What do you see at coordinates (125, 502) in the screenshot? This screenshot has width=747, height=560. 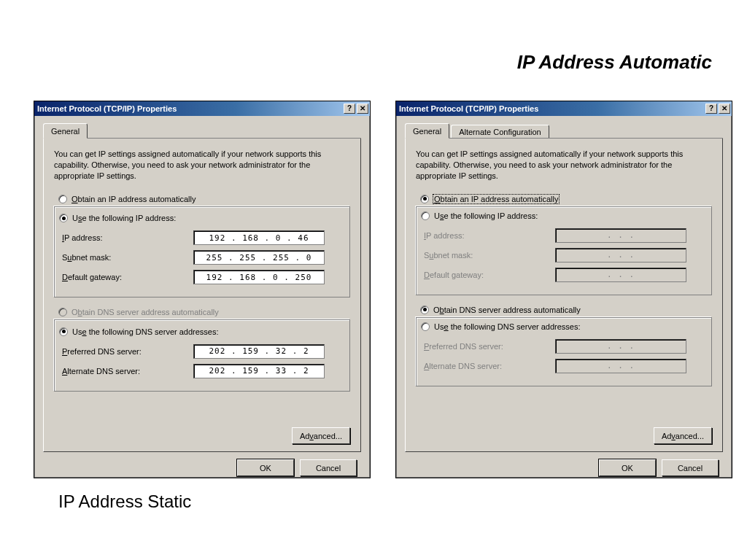 I see `heading-static: IP Address Static` at bounding box center [125, 502].